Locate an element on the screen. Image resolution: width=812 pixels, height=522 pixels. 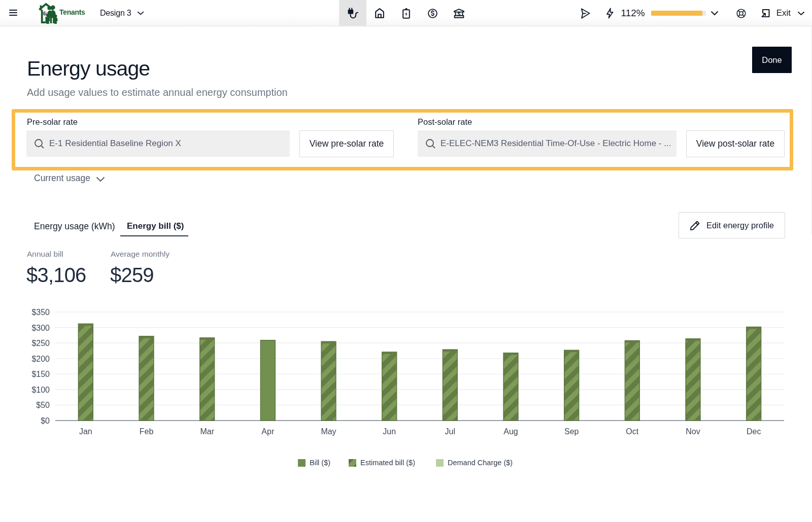
svg-text: $250 is located at coordinates (41, 343).